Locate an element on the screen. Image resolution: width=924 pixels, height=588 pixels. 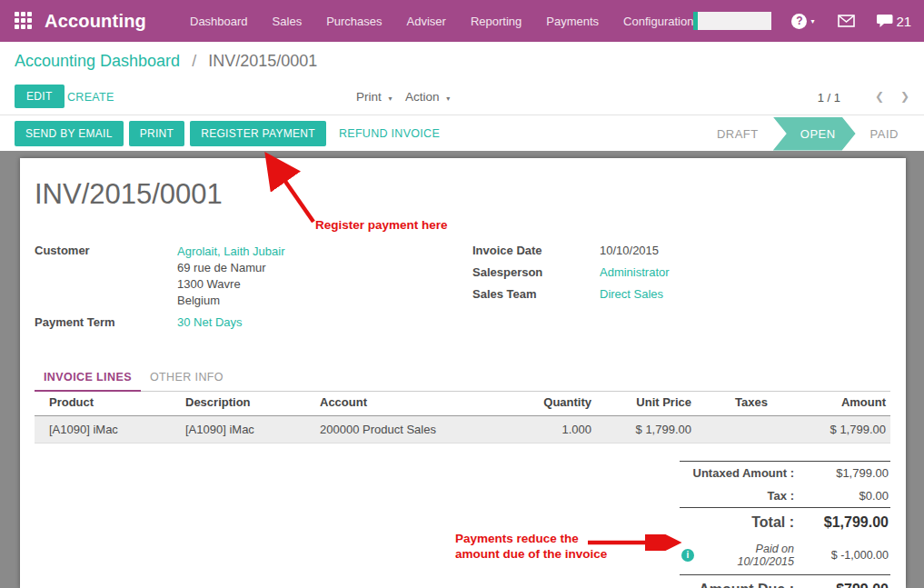
column-header-account: Account is located at coordinates (410, 403).